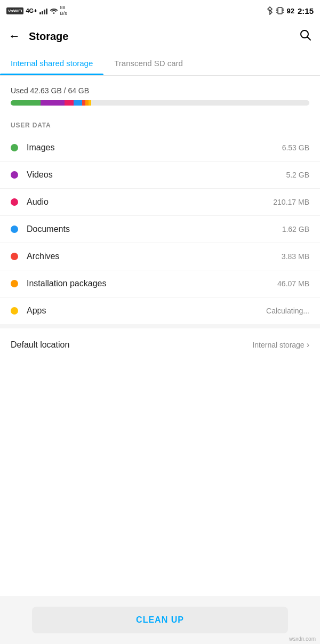 This screenshot has height=644, width=320. Describe the element at coordinates (160, 203) in the screenshot. I see `storage-item-audio: Audio 210.17 MB` at that location.